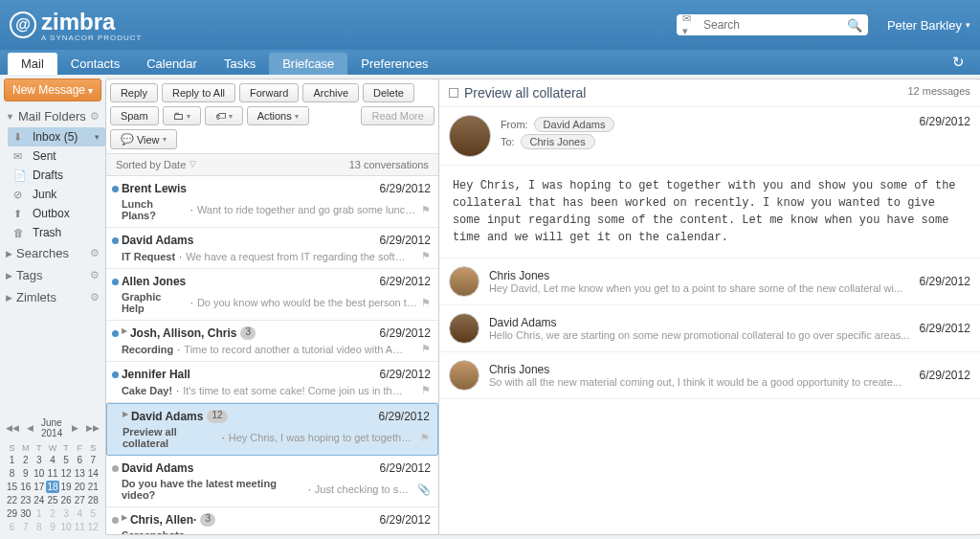 This screenshot has height=539, width=980. Describe the element at coordinates (134, 116) in the screenshot. I see `spam-button: Spam` at that location.